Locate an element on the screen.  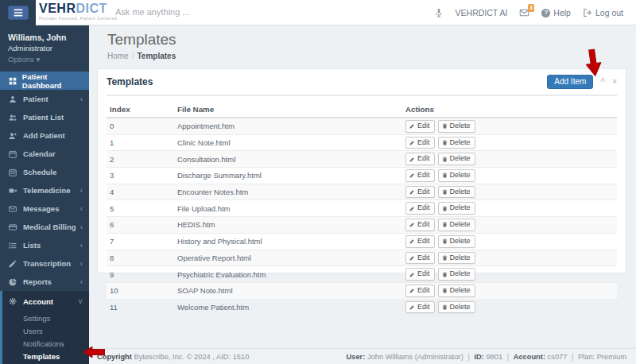
help-link: ? Help is located at coordinates (556, 13).